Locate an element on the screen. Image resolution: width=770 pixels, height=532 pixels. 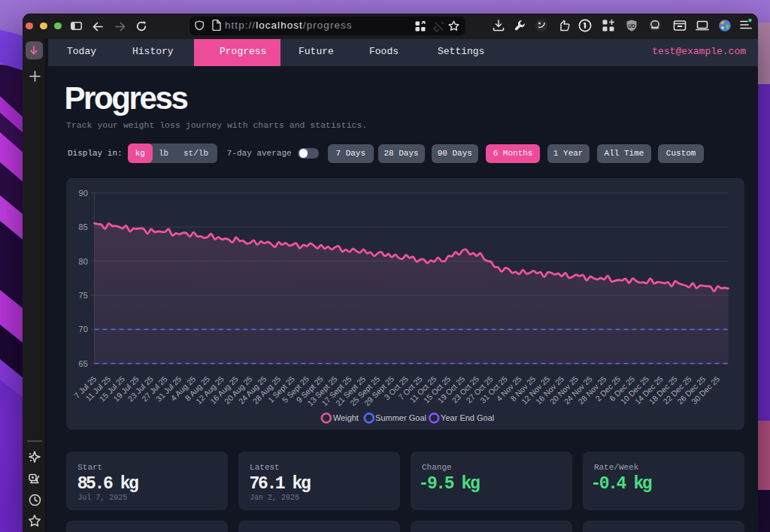
svg-text: Summer Goal is located at coordinates (401, 418).